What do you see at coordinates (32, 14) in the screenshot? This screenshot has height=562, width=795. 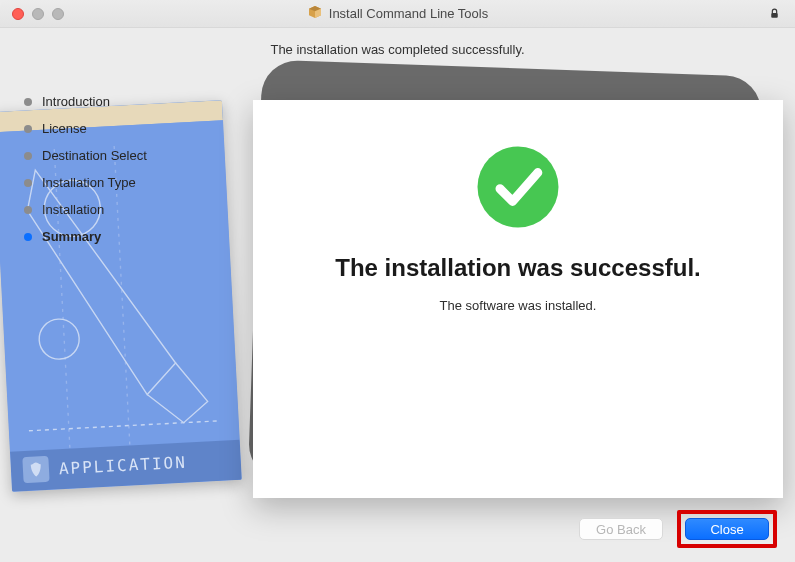 I see `traffic-lights` at bounding box center [32, 14].